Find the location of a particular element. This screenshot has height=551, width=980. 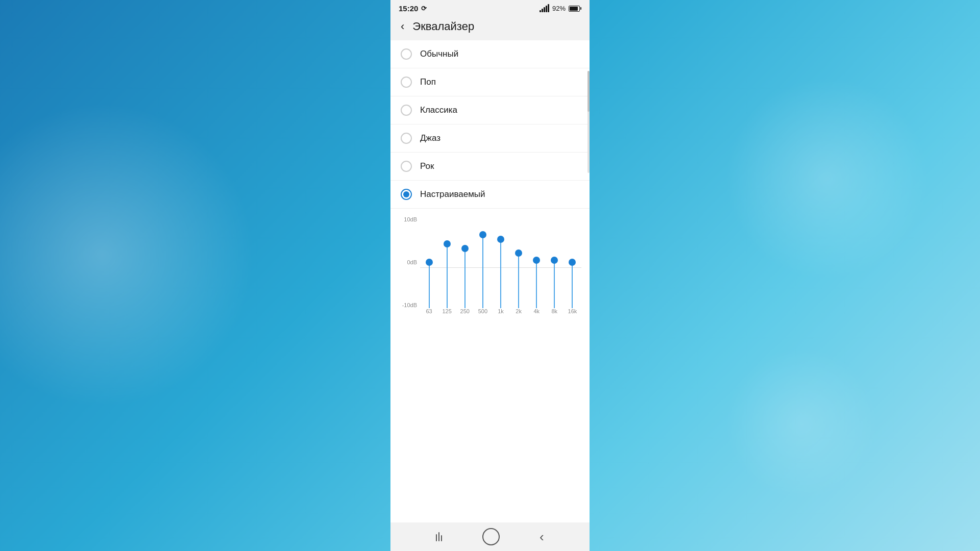

sync-icon: ⟳ is located at coordinates (424, 8).